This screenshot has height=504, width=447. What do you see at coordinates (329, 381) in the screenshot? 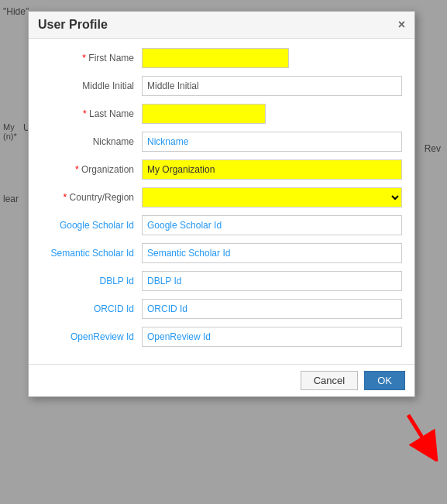
I see `cancel-button: Cancel` at bounding box center [329, 381].